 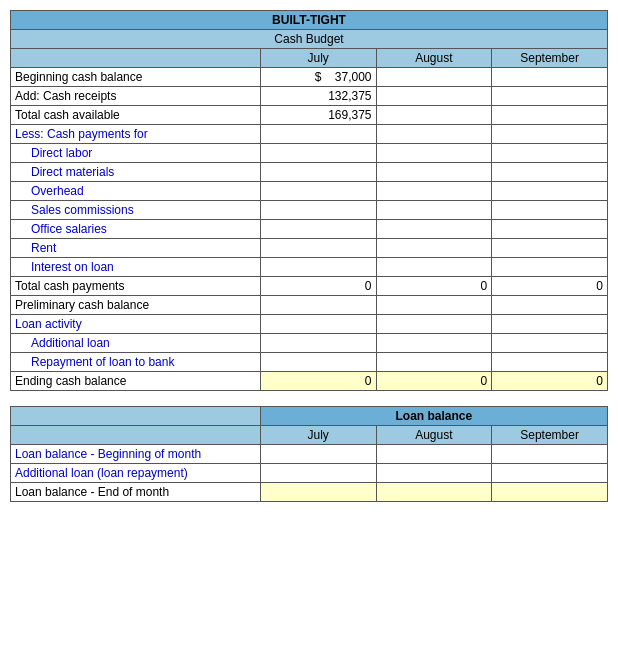 I want to click on label-col-header, so click(x=136, y=58).